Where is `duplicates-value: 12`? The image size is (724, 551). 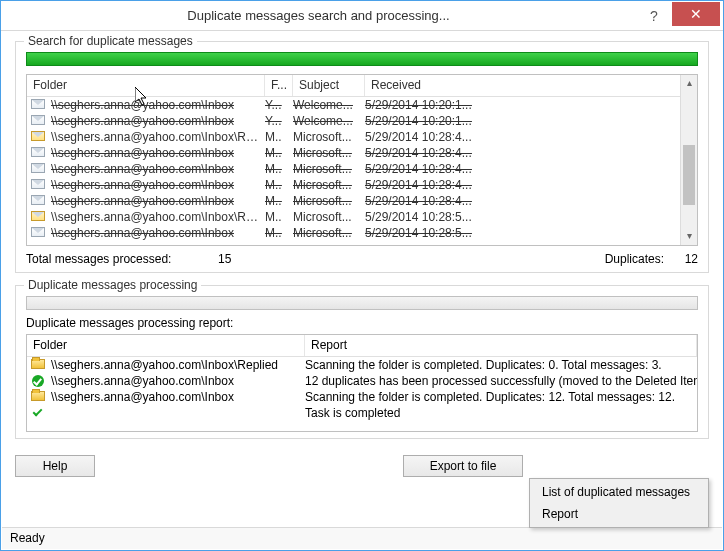 duplicates-value: 12 is located at coordinates (681, 259).